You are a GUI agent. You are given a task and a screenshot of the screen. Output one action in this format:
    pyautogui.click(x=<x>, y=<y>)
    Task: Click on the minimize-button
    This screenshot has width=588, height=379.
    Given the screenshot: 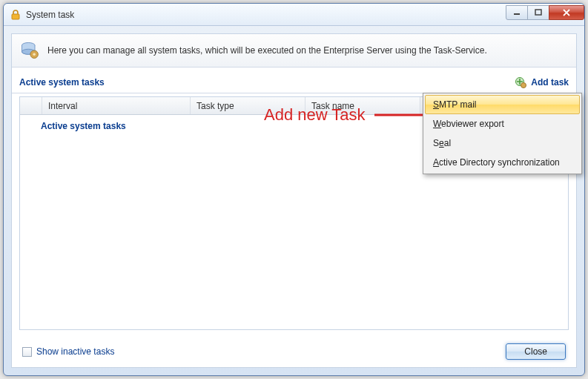 What is the action you would take?
    pyautogui.click(x=517, y=13)
    